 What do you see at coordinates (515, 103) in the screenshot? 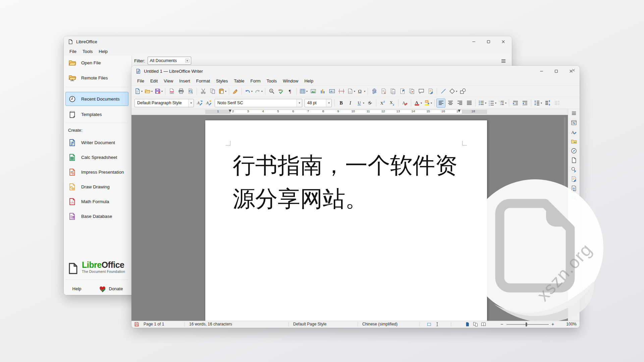
I see `increase-indent-button` at bounding box center [515, 103].